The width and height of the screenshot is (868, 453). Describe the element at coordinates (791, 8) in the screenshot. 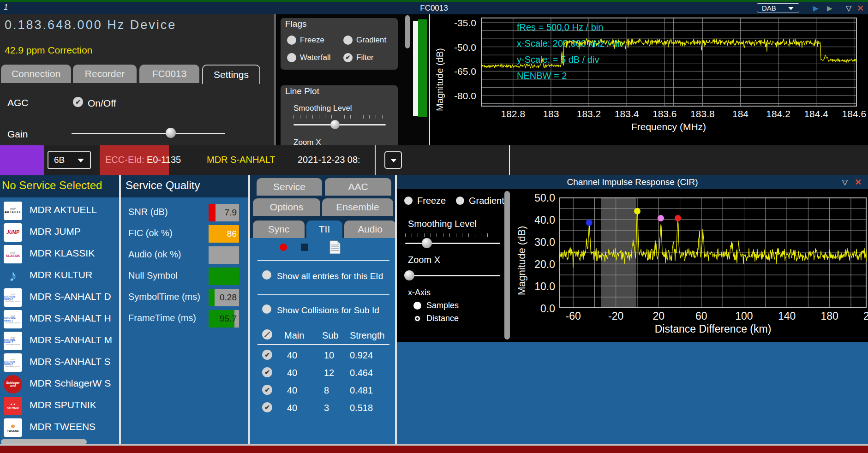

I see `chevron-down-icon` at that location.